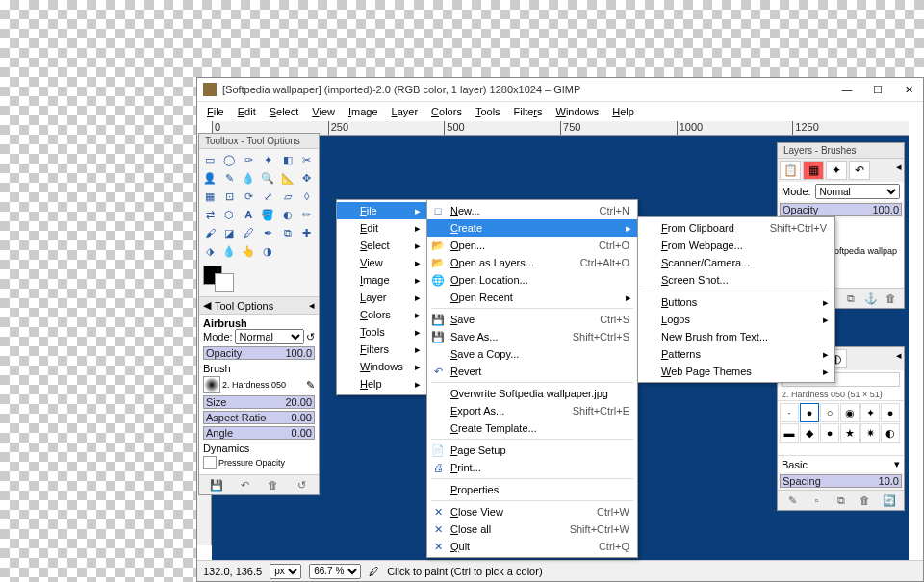 The width and height of the screenshot is (924, 582). What do you see at coordinates (736, 319) in the screenshot?
I see `menu-item: Logos▸` at bounding box center [736, 319].